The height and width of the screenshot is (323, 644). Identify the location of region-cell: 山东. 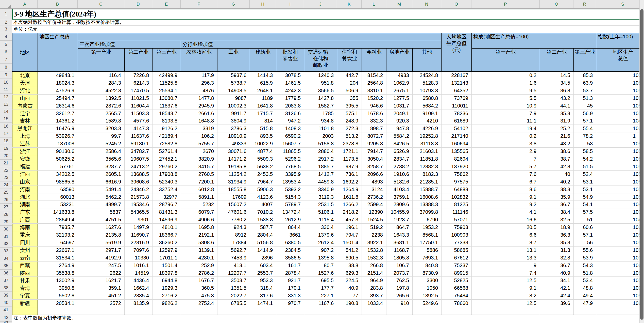
(25, 182).